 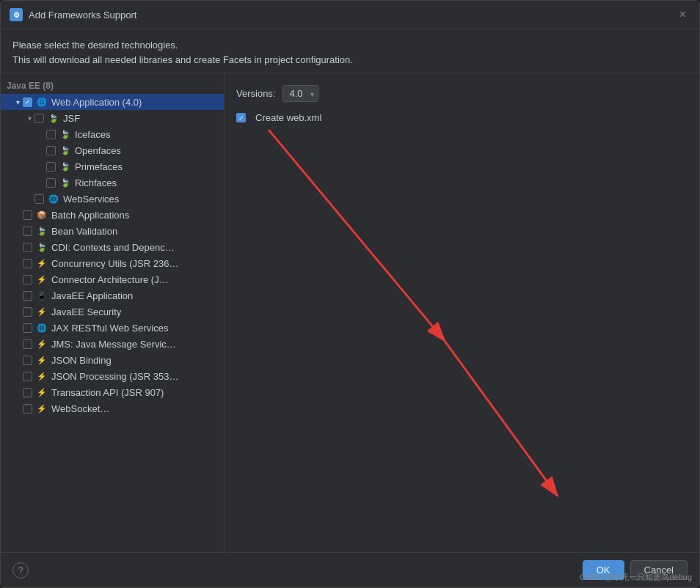 What do you see at coordinates (51, 167) in the screenshot?
I see `checkbox-primefaces` at bounding box center [51, 167].